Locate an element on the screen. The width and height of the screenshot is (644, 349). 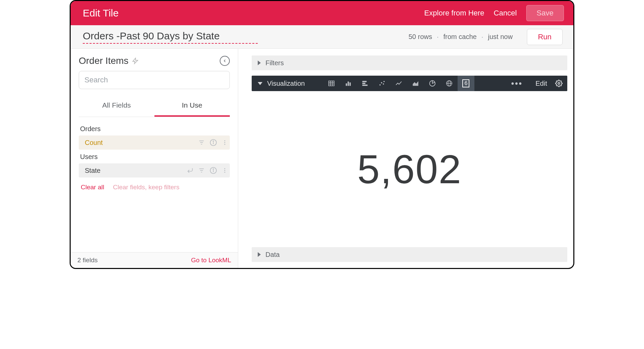
tab-in-use: In Use is located at coordinates (192, 106).